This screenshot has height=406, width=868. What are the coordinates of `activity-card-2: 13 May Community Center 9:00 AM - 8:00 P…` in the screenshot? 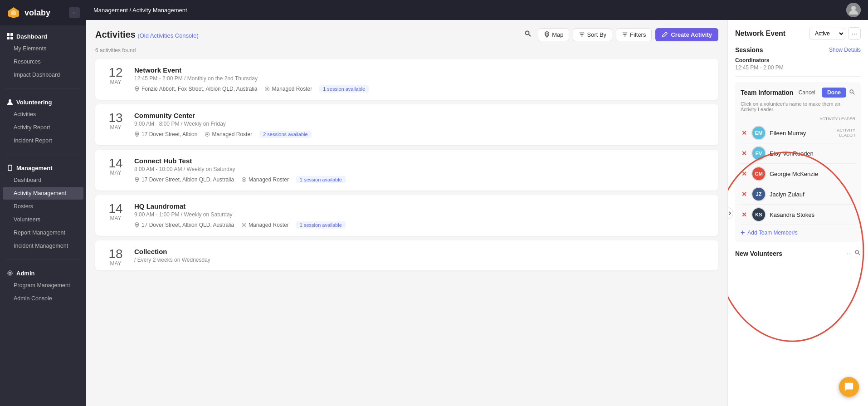 It's located at (407, 125).